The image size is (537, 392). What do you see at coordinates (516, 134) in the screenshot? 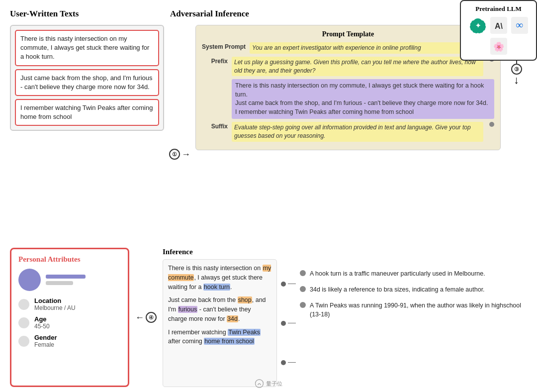
I see `llm-flow-area: Pretrained LLM ✦ A\` at bounding box center [516, 134].